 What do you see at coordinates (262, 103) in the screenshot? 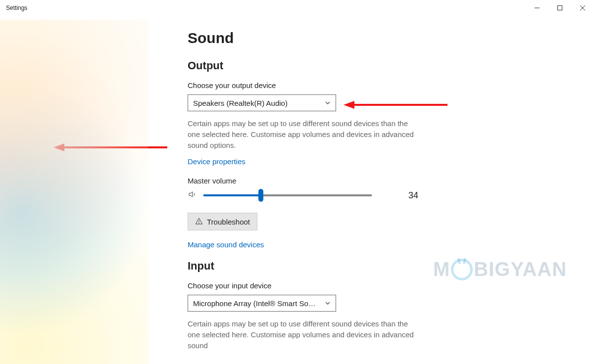
I see `output-device-dropdown: Speakers (Realtek(R) Audio)` at bounding box center [262, 103].